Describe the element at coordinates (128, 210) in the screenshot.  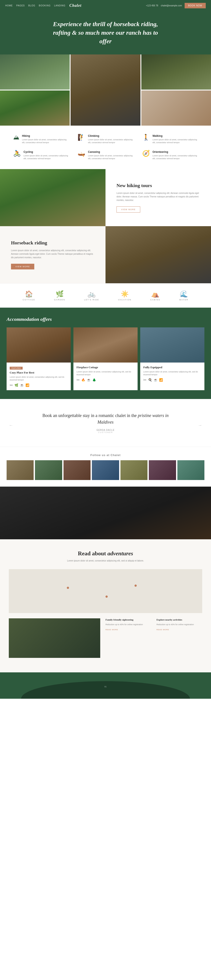
I see `hiking-tours-btn: VIEW MORE` at that location.